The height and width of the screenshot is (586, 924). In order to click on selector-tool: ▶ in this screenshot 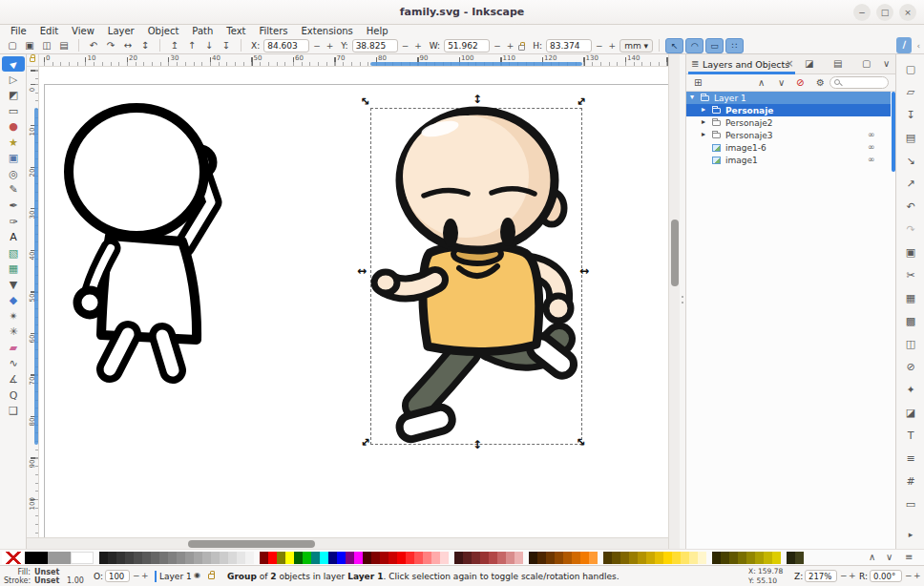, I will do `click(13, 64)`.